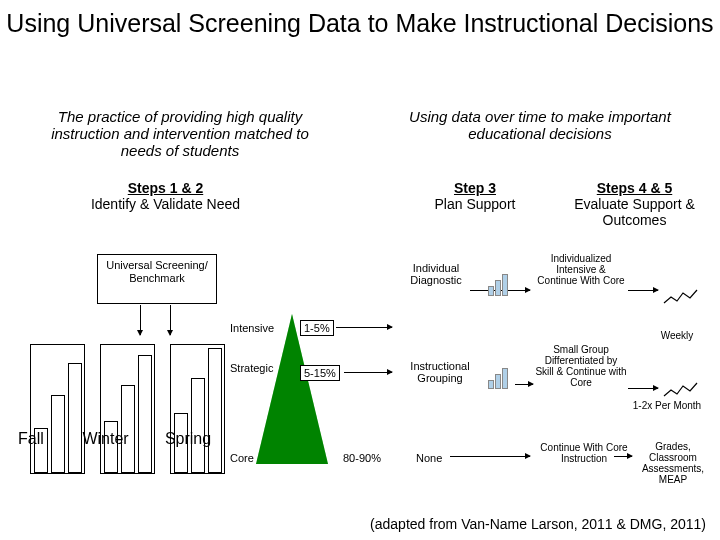 The image size is (720, 540). What do you see at coordinates (48, 439) in the screenshot?
I see `season-fall: Fall` at bounding box center [48, 439].